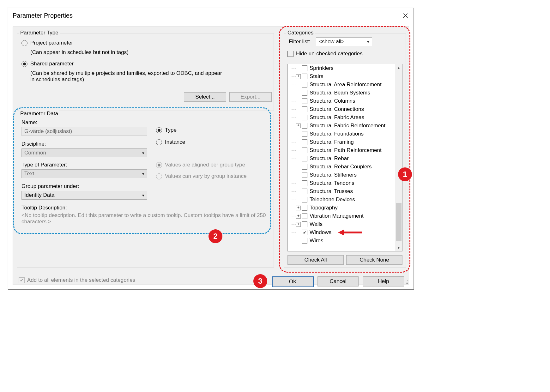  Describe the element at coordinates (171, 130) in the screenshot. I see `radio-label: Type` at that location.